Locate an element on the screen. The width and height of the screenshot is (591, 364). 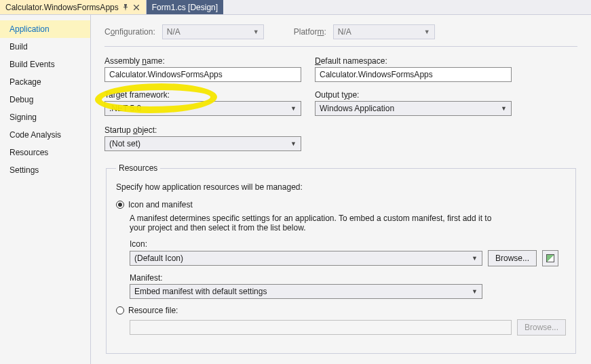
output-type-dropdown: Windows Application ▼ is located at coordinates (413, 108).